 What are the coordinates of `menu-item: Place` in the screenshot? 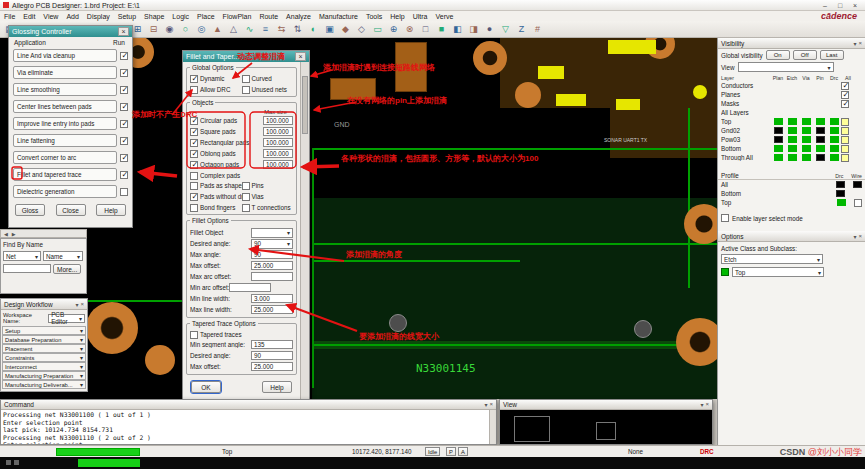 It's located at (206, 16).